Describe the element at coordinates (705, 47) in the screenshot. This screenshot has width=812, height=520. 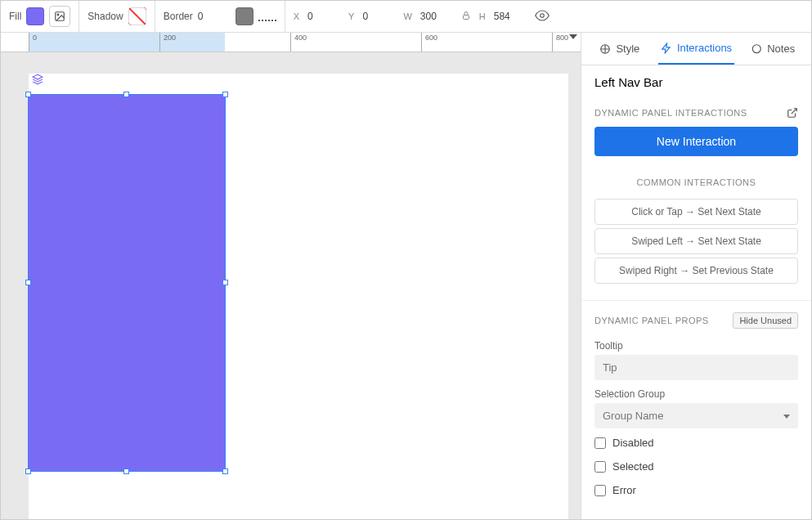
I see `tab-interactions-label: Interactions` at that location.